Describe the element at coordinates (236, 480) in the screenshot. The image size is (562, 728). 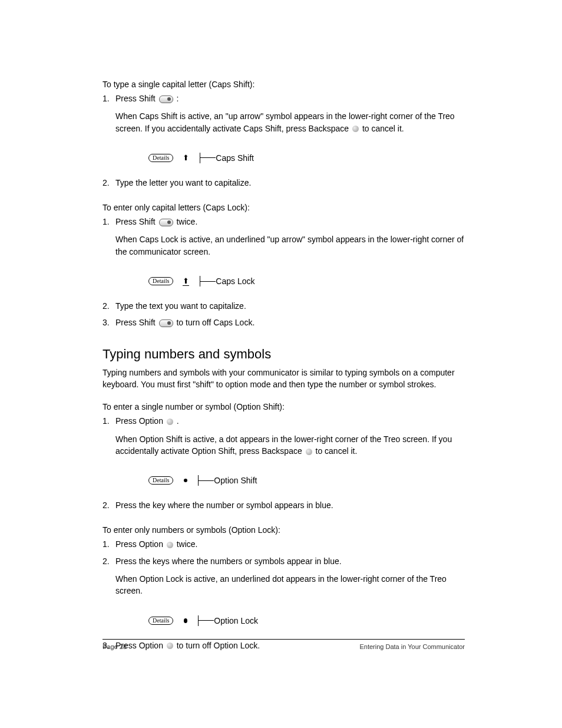
I see `callout-label: Option Shift` at that location.